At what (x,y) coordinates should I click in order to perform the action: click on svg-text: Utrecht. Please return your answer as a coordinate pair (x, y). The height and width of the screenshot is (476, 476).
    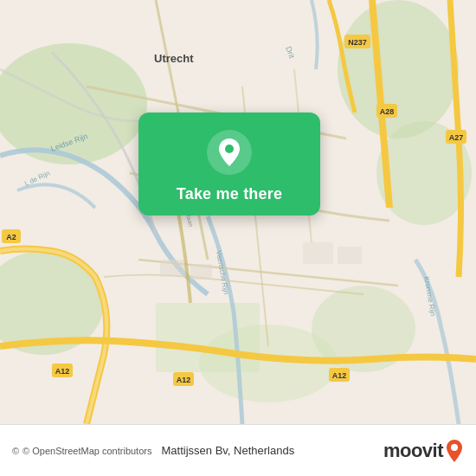
    Looking at the image, I should click on (174, 59).